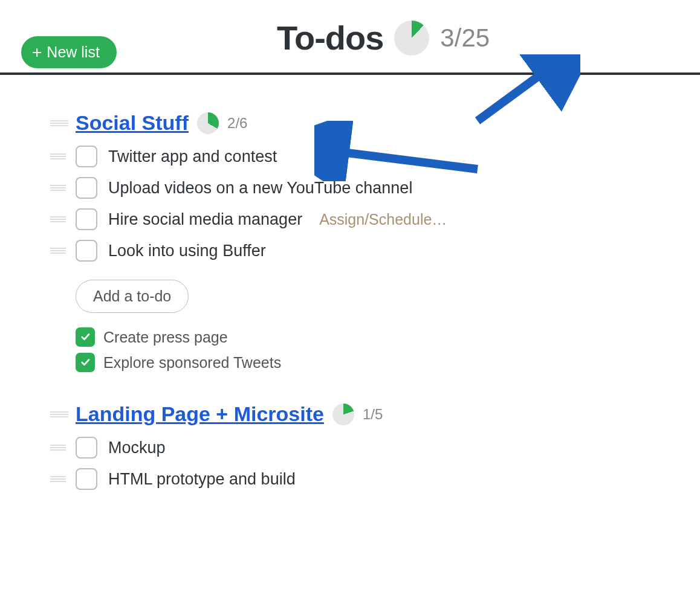  What do you see at coordinates (192, 362) in the screenshot?
I see `done-text: Explore sponsored Tweets` at bounding box center [192, 362].